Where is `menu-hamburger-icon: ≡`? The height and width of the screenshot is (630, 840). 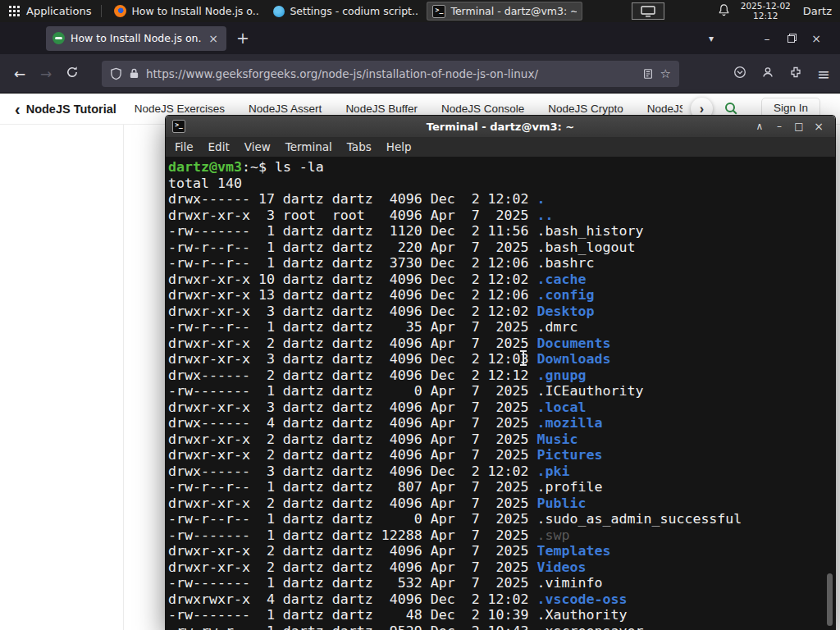
menu-hamburger-icon: ≡ is located at coordinates (824, 74).